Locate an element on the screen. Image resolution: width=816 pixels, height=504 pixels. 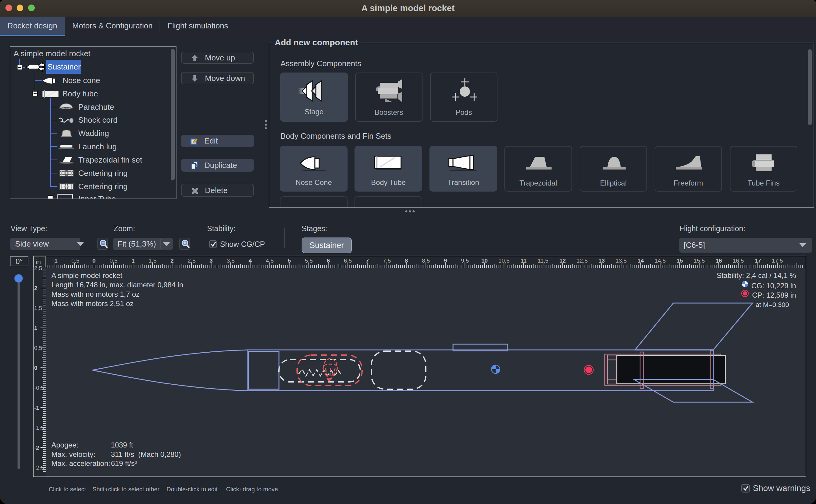
svg-text: 11,5 is located at coordinates (543, 261).